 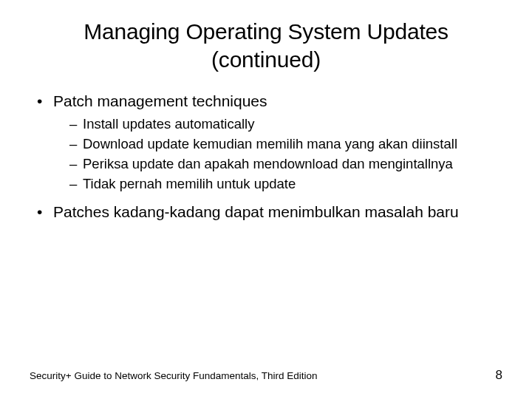 What do you see at coordinates (174, 375) in the screenshot?
I see `footer-text: Security+ Guide to Network Security Fund…` at bounding box center [174, 375].